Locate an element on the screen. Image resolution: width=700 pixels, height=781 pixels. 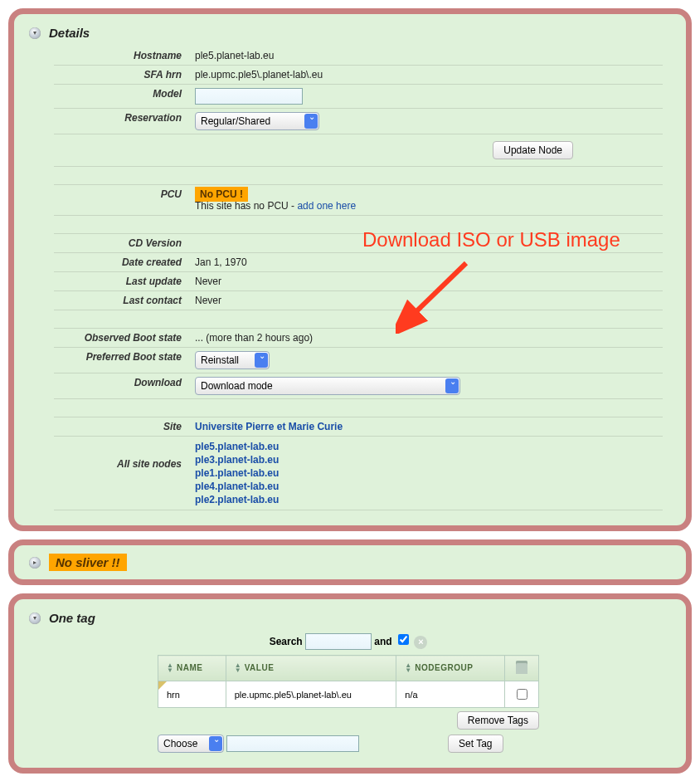
node-link: ple3.planet-lab.eu is located at coordinates (237, 460).